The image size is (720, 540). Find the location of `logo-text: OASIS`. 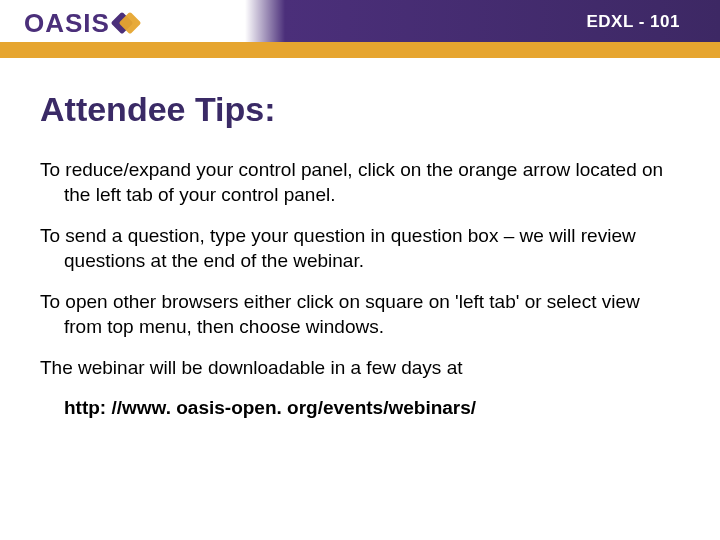

logo-text: OASIS is located at coordinates (67, 24).